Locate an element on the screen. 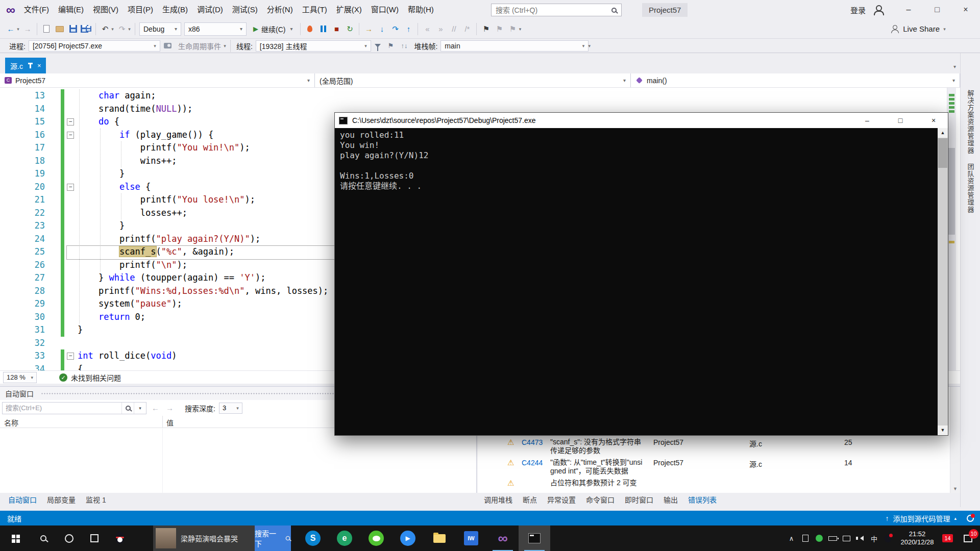 The height and width of the screenshot is (551, 980). undo-dropdown-icon: ▾ is located at coordinates (112, 29).